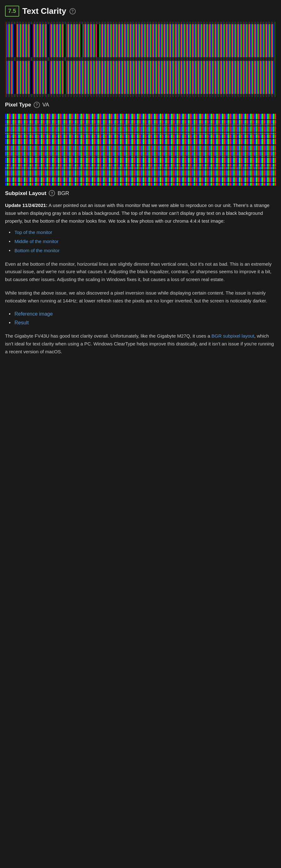 The image size is (281, 868). What do you see at coordinates (233, 336) in the screenshot?
I see `bgr-subpixel-link: BGR subpixel layout` at bounding box center [233, 336].